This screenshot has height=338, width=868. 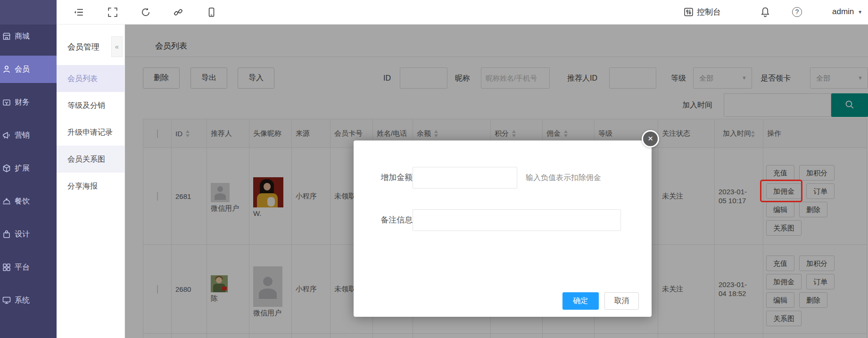 What do you see at coordinates (581, 301) in the screenshot?
I see `confirm-button: 确定` at bounding box center [581, 301].